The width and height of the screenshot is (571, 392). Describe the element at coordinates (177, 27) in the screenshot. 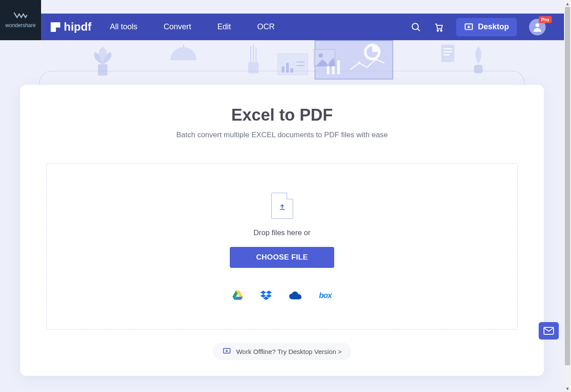

I see `nav-convert: Convert` at that location.